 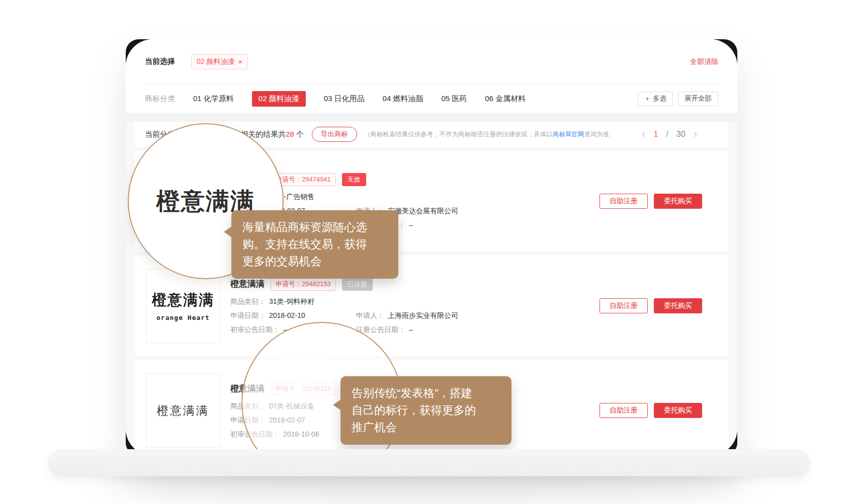 I want to click on close-icon: ×, so click(x=240, y=61).